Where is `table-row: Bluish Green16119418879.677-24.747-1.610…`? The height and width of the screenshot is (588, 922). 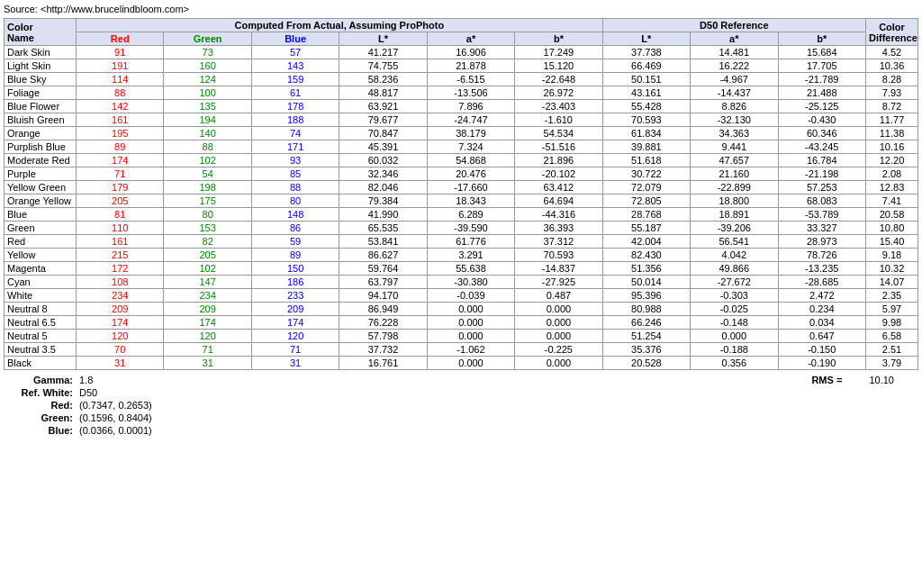
table-row: Bluish Green16119418879.677-24.747-1.610… is located at coordinates (461, 121).